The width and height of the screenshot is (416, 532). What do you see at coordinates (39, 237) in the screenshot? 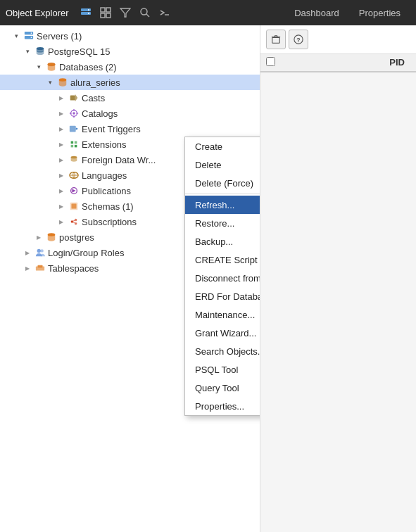
I see `arrow-postgres: ▶` at bounding box center [39, 237].